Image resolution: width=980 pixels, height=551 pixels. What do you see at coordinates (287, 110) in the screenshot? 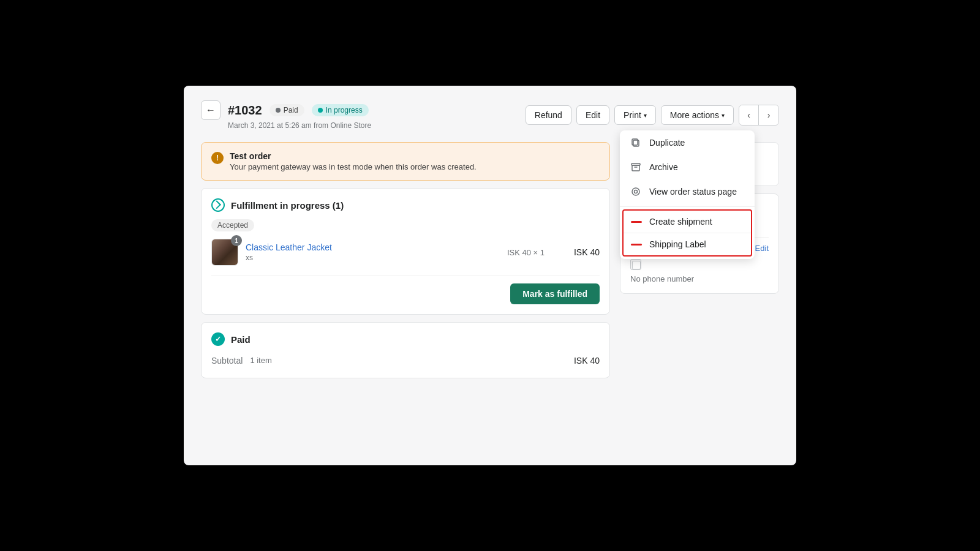
I see `badge-paid: Paid` at bounding box center [287, 110].